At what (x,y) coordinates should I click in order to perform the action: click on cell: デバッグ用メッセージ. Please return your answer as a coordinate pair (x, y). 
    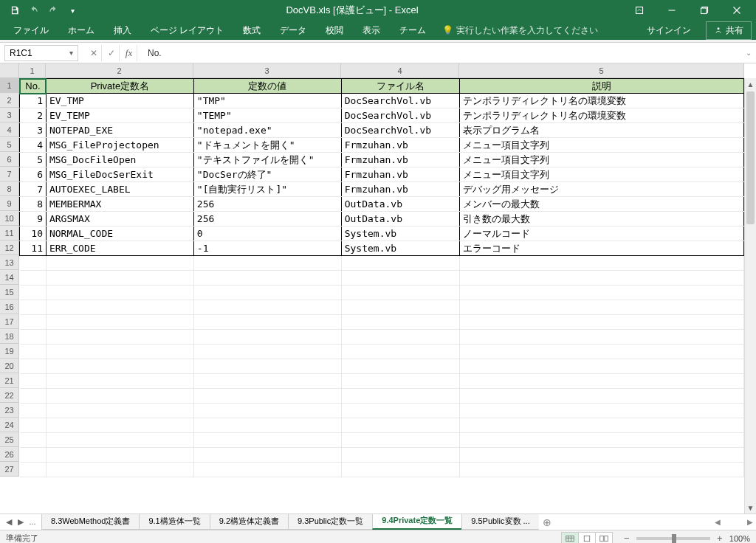
    Looking at the image, I should click on (601, 190).